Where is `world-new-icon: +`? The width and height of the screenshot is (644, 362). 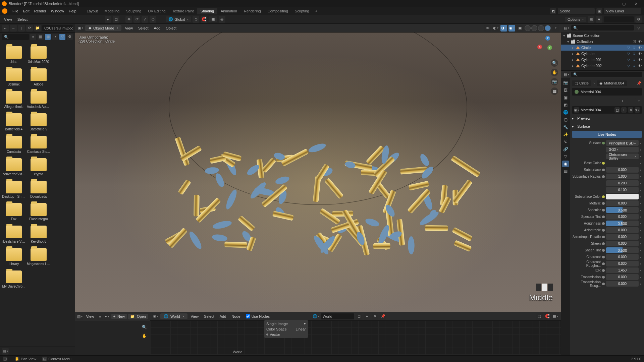 world-new-icon: + is located at coordinates (367, 316).